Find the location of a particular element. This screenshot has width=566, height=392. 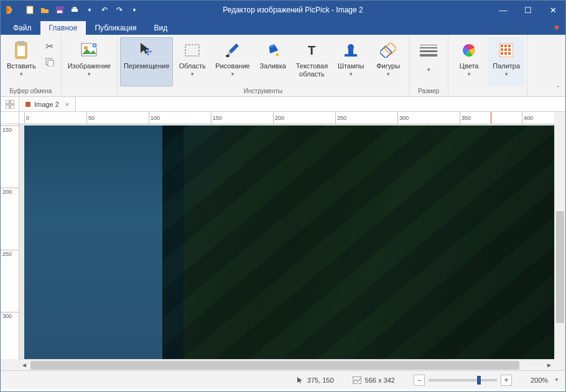

zoom-in-button: + is located at coordinates (506, 380).